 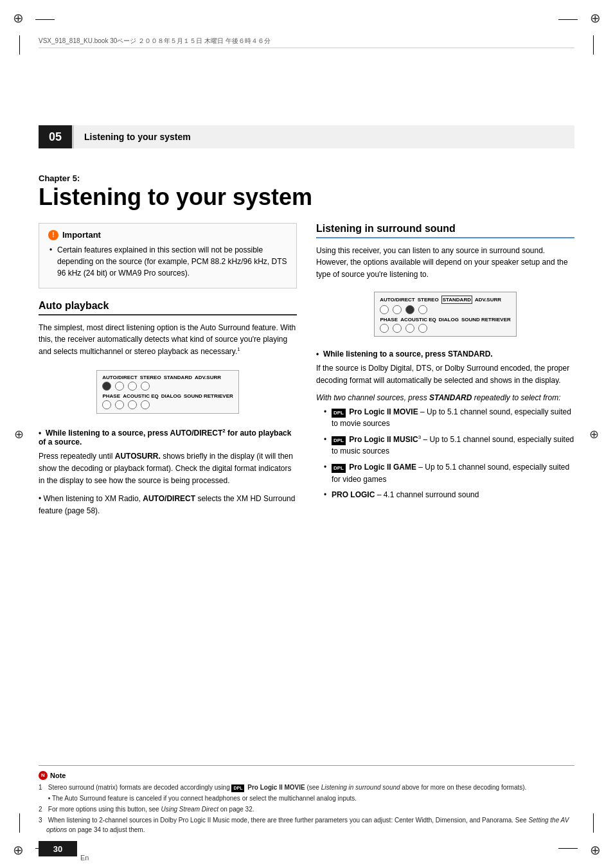 What do you see at coordinates (339, 441) in the screenshot?
I see `dpl-logo-music: DPL` at bounding box center [339, 441].